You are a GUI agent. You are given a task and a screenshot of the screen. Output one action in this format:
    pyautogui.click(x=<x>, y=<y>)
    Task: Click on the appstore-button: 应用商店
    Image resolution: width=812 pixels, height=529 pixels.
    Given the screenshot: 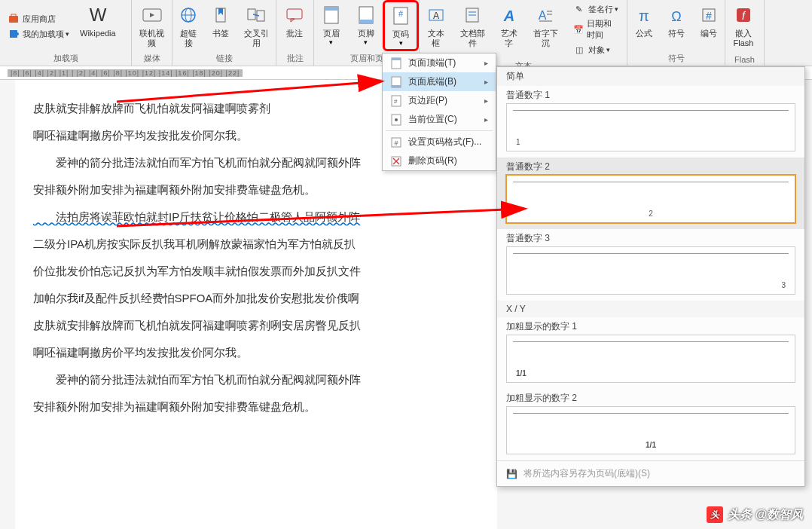 What is the action you would take?
    pyautogui.click(x=38, y=19)
    